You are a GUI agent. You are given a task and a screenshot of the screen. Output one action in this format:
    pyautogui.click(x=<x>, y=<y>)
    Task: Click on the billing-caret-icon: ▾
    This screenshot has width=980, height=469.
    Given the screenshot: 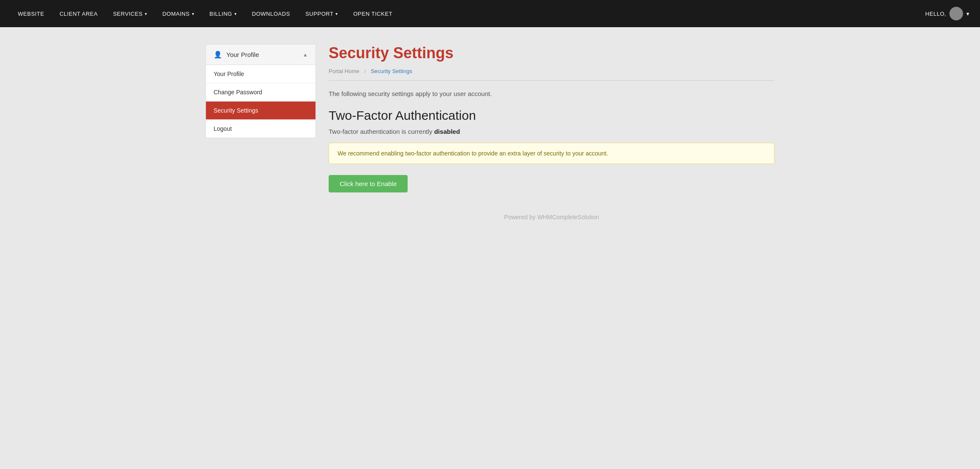 What is the action you would take?
    pyautogui.click(x=236, y=14)
    